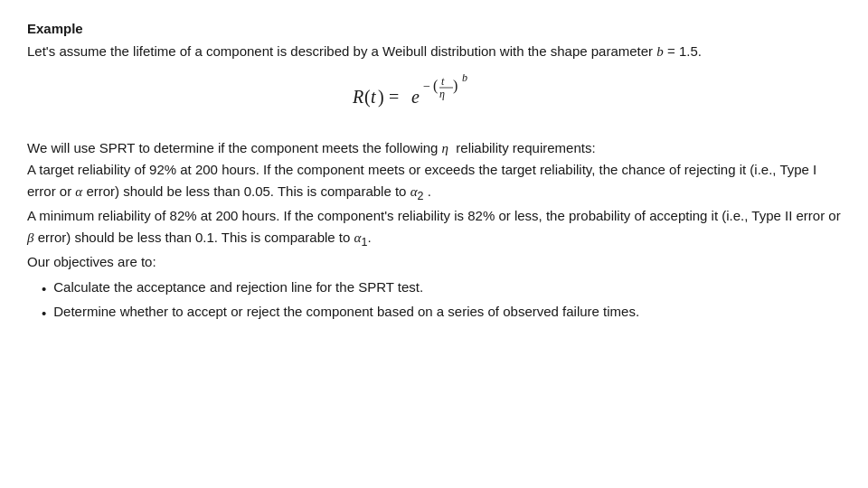  What do you see at coordinates (416, 97) in the screenshot?
I see `svg-text: e` at bounding box center [416, 97].